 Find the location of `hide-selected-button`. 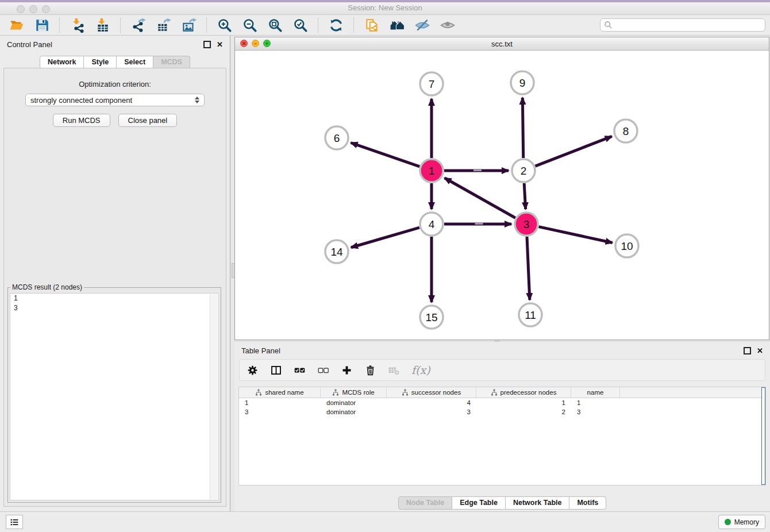

hide-selected-button is located at coordinates (422, 25).